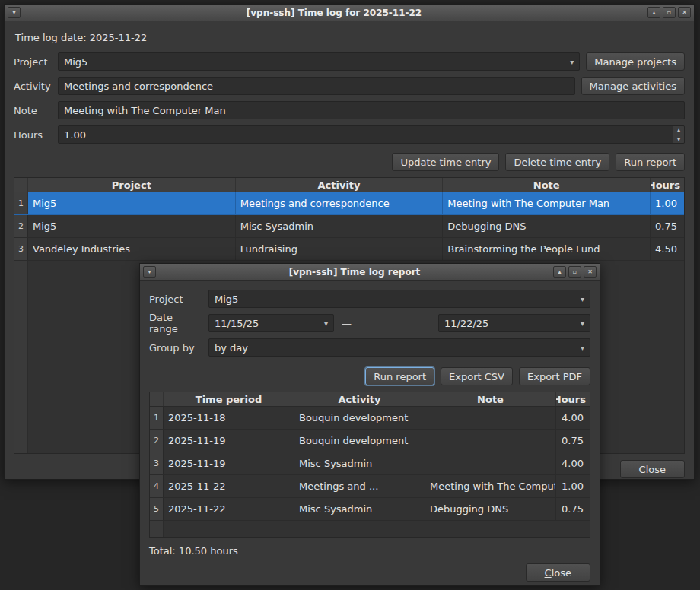  What do you see at coordinates (670, 13) in the screenshot?
I see `maximize-icon: ▫` at bounding box center [670, 13].